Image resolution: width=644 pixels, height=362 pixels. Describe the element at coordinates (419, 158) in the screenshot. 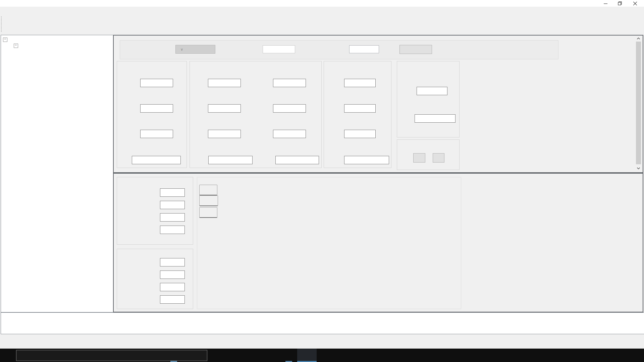

I see `load-on-button` at that location.